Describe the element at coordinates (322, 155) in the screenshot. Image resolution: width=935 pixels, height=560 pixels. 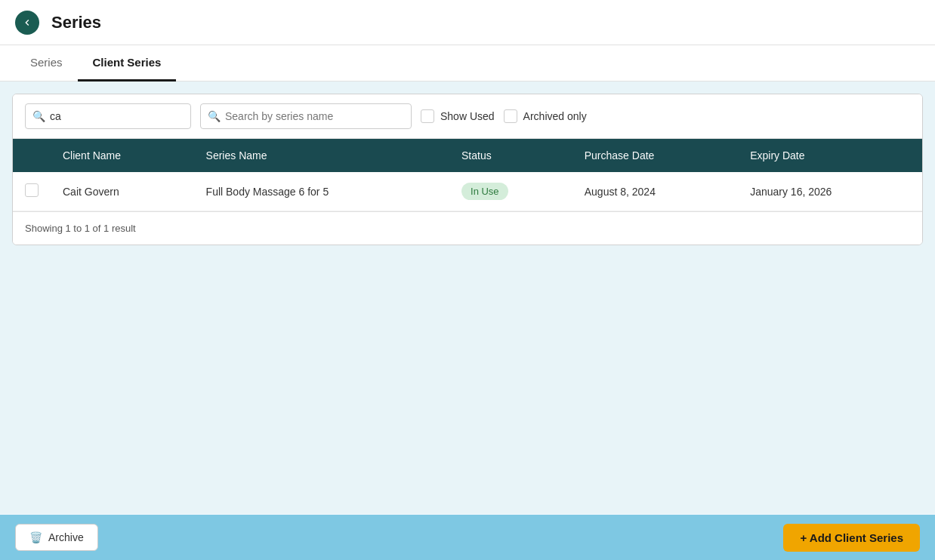
I see `col-series-name: Series Name` at that location.